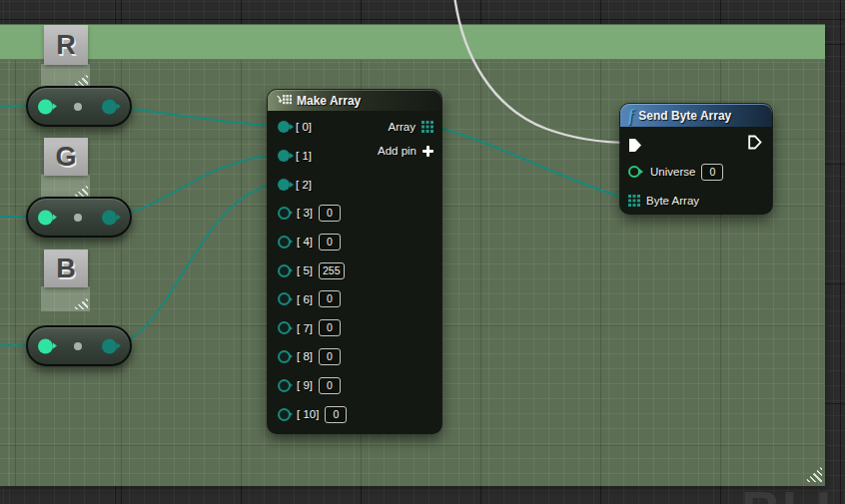 Image resolution: width=845 pixels, height=504 pixels. Describe the element at coordinates (312, 414) in the screenshot. I see `make-array-input-row: [ 10]0` at that location.